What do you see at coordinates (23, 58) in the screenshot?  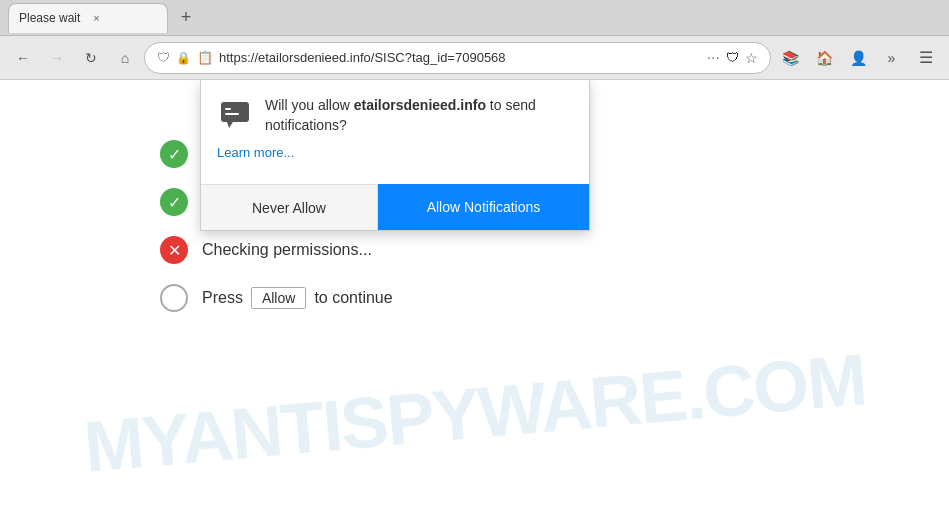 I see `back-button: ←` at bounding box center [23, 58].